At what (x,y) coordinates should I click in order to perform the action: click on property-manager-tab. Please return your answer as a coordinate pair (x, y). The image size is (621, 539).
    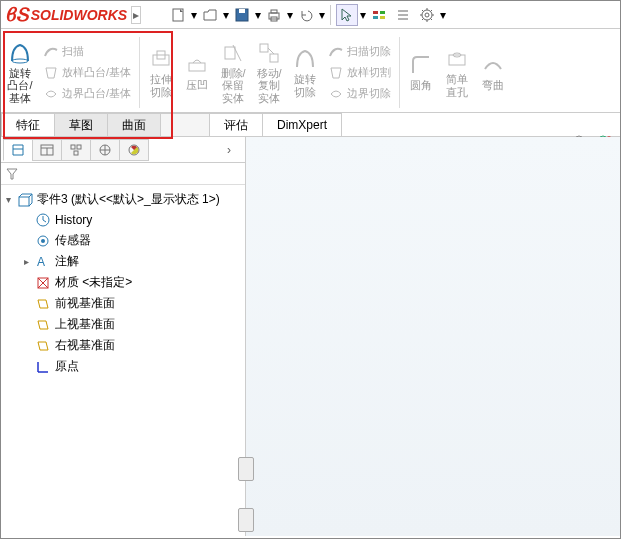
    Looking at the image, I should click on (47, 150).